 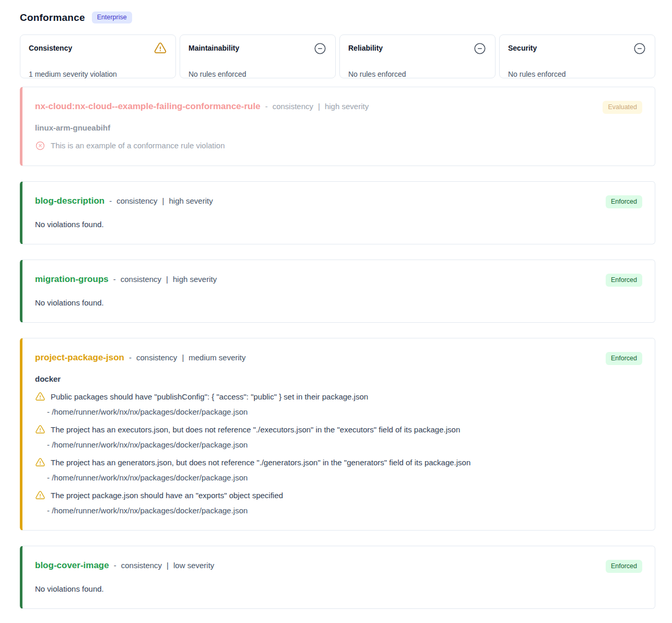 I want to click on summary-cards-row: Consistency 1 medium severity violation …, so click(x=337, y=56).